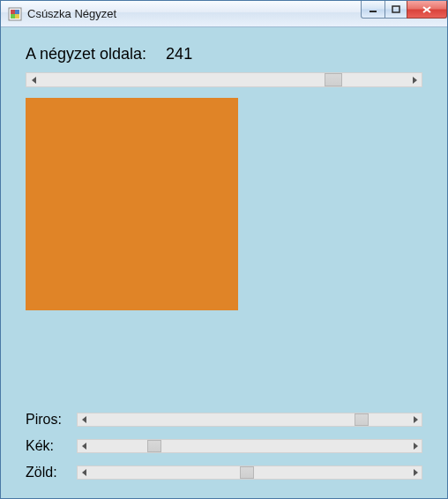  I want to click on side-length-value: 241, so click(179, 55).